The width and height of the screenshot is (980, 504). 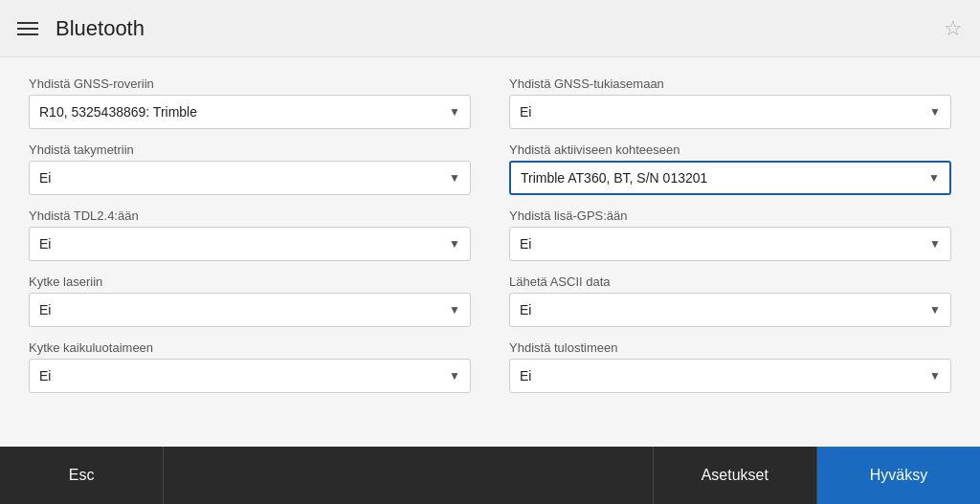 What do you see at coordinates (82, 475) in the screenshot?
I see `esc-button: Esc` at bounding box center [82, 475].